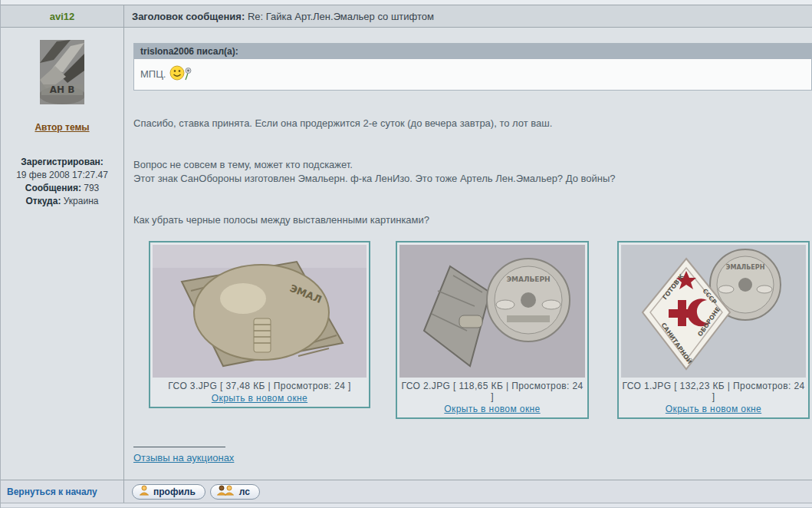  Describe the element at coordinates (44, 201) in the screenshot. I see `from-label: Откуда:` at that location.